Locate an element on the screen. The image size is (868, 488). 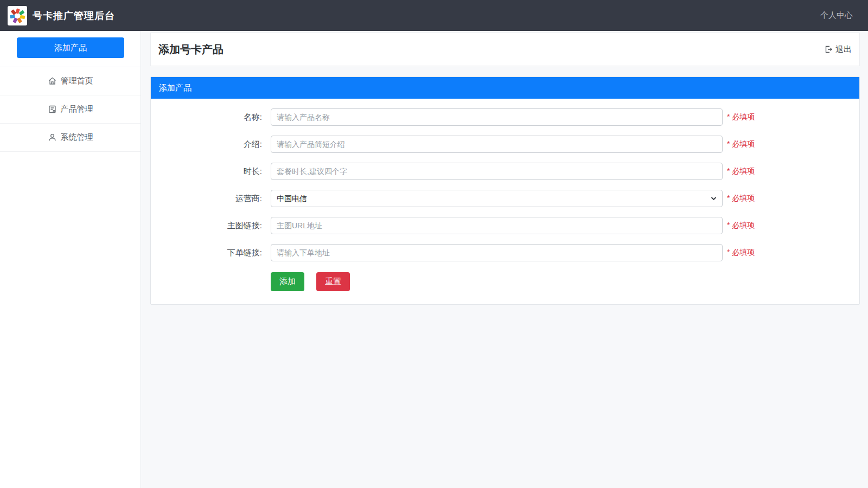
sidebar-item-label: 管理首页 is located at coordinates (77, 81).